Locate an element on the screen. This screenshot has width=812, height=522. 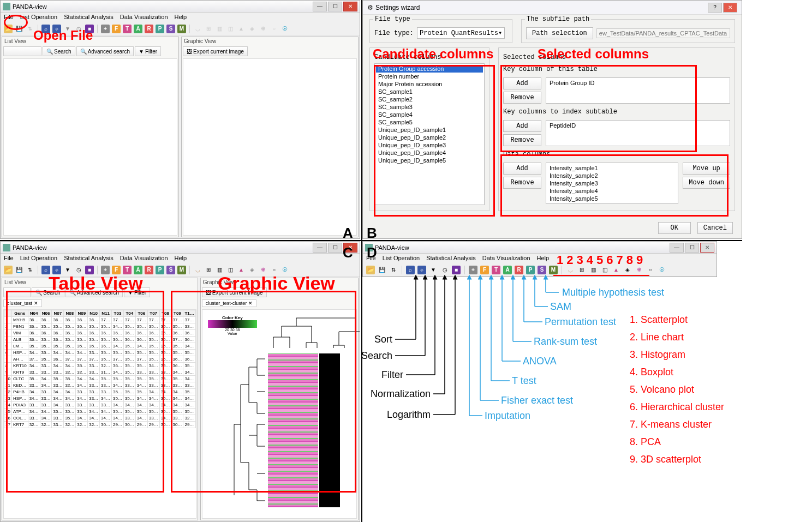
m-icon: M is located at coordinates (182, 29).